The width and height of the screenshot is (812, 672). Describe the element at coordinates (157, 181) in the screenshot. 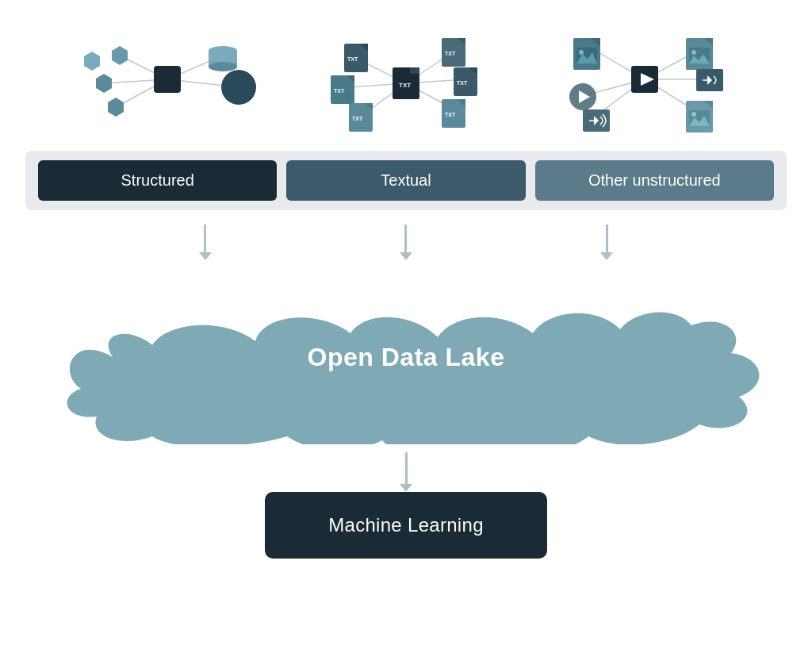

I see `structured-button: Structured` at that location.